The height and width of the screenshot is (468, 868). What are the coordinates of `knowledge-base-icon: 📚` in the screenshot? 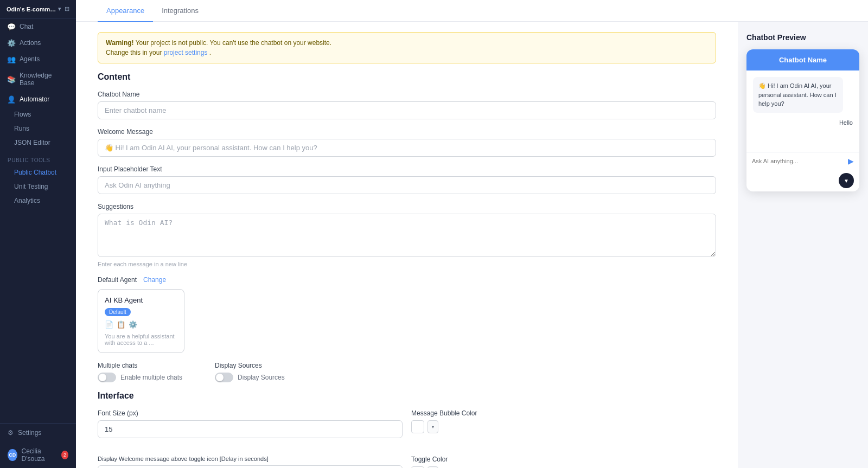 It's located at (11, 79).